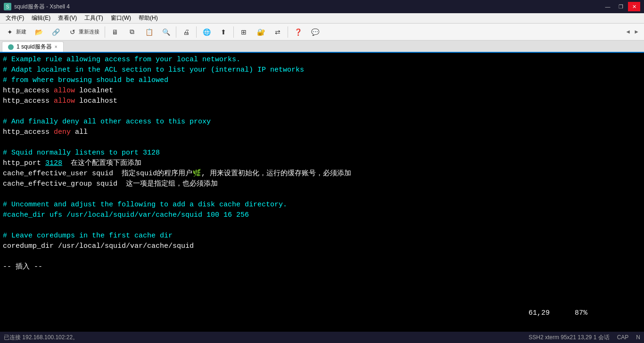 This screenshot has height=343, width=644. What do you see at coordinates (608, 7) in the screenshot?
I see `minimize-button: —` at bounding box center [608, 7].